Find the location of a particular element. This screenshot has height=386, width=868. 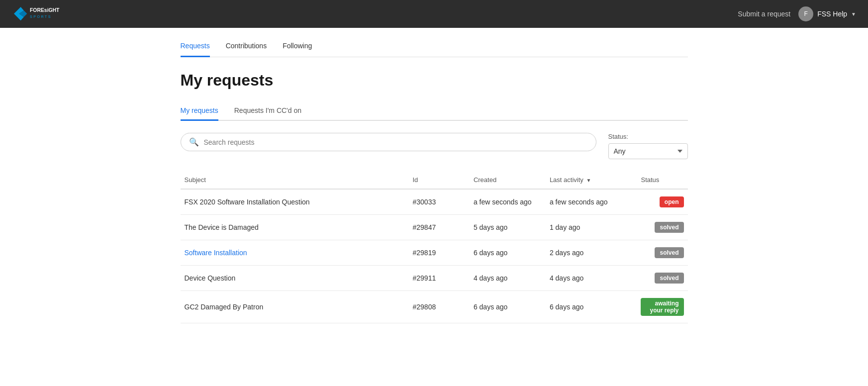

request-id: #29847 is located at coordinates (439, 228).